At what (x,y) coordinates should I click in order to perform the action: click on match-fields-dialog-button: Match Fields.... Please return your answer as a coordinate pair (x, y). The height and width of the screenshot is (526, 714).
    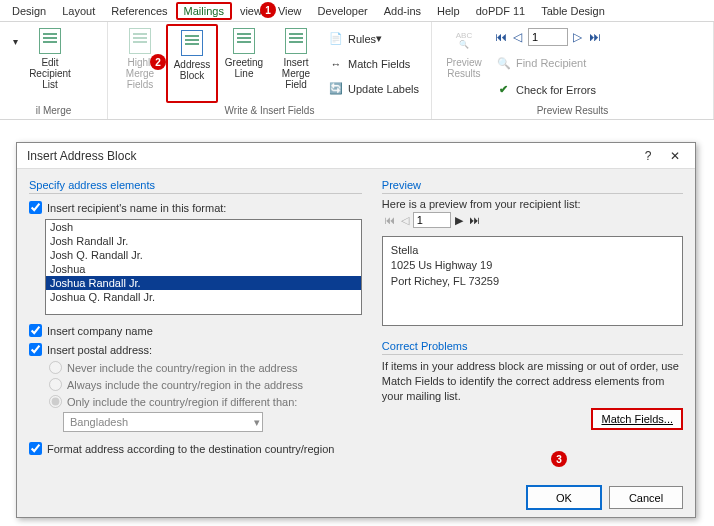
    Looking at the image, I should click on (637, 419).